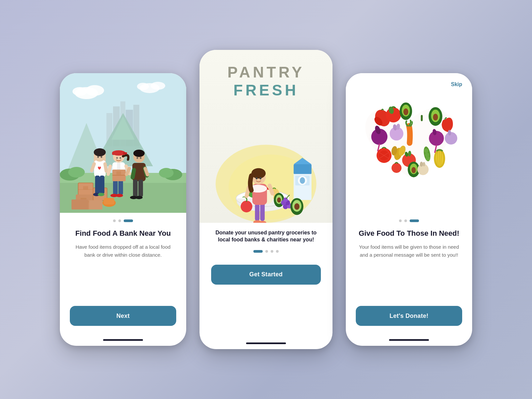 Image resolution: width=532 pixels, height=399 pixels. I want to click on phone1-illustration, so click(123, 143).